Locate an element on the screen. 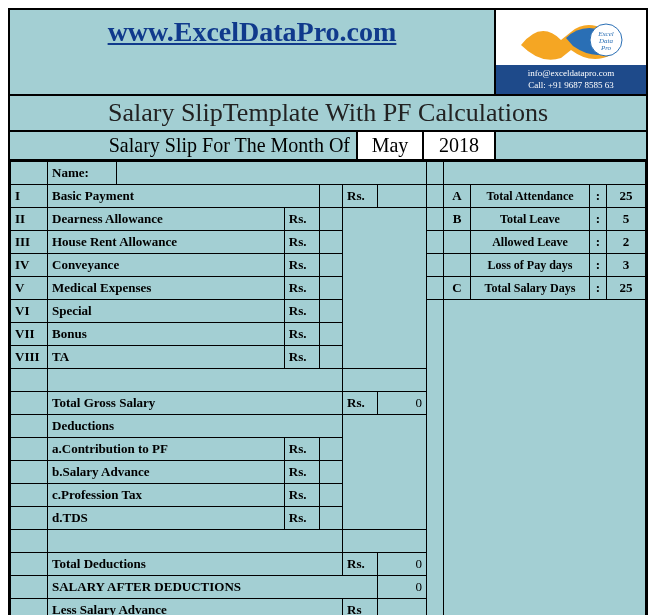 The height and width of the screenshot is (615, 656). row-basic-payment: I Basic Payment Rs. A Total Attendance :… is located at coordinates (328, 196).